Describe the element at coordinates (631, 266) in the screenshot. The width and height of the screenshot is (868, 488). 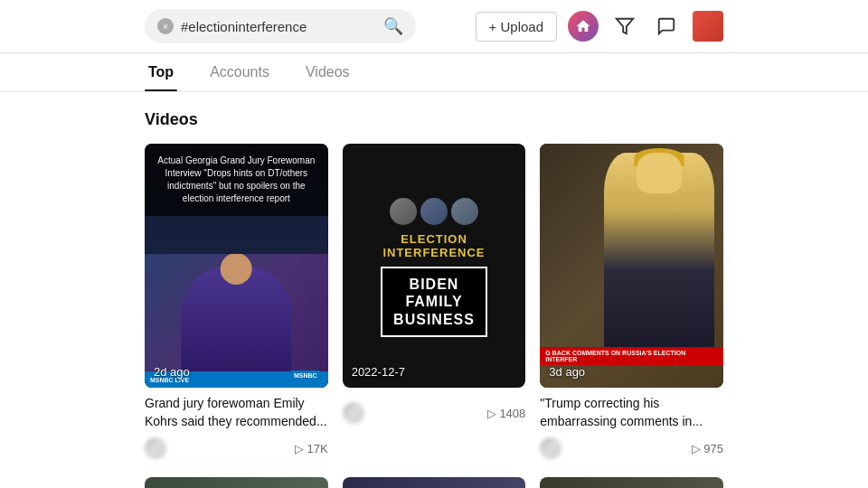
I see `trump-bg: G BACK COMMENTS ON RUSSIA'S ELECTION INT…` at that location.